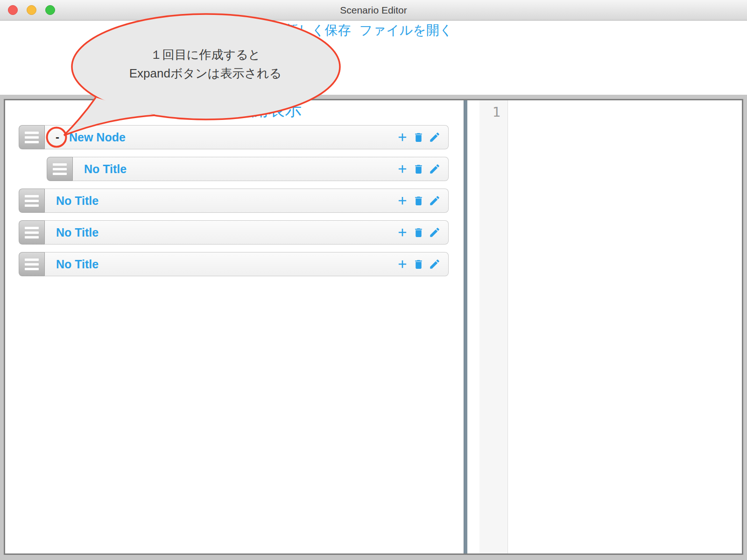  Describe the element at coordinates (32, 10) in the screenshot. I see `minimize-button` at that location.